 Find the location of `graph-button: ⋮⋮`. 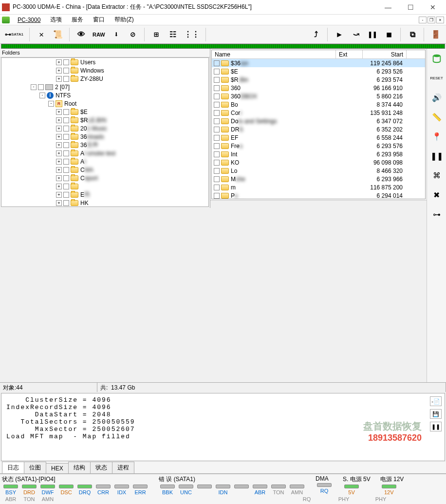

graph-button: ⋮⋮ is located at coordinates (192, 35).